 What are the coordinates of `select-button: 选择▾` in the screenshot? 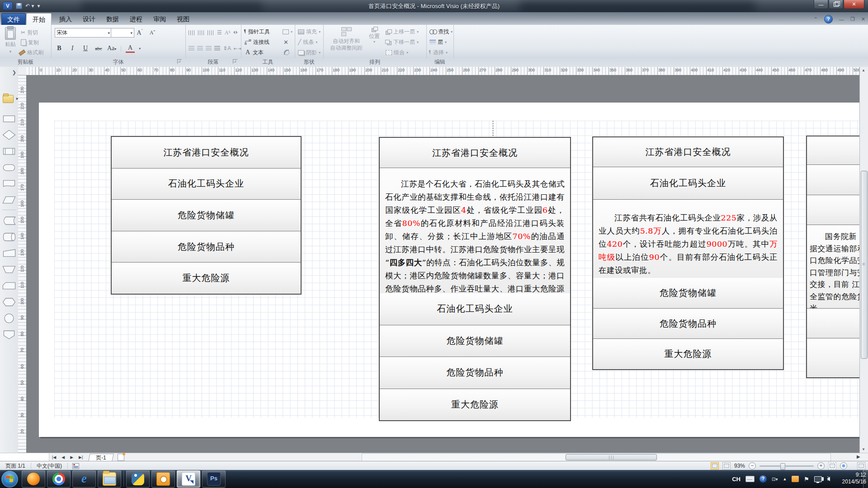 It's located at (439, 52).